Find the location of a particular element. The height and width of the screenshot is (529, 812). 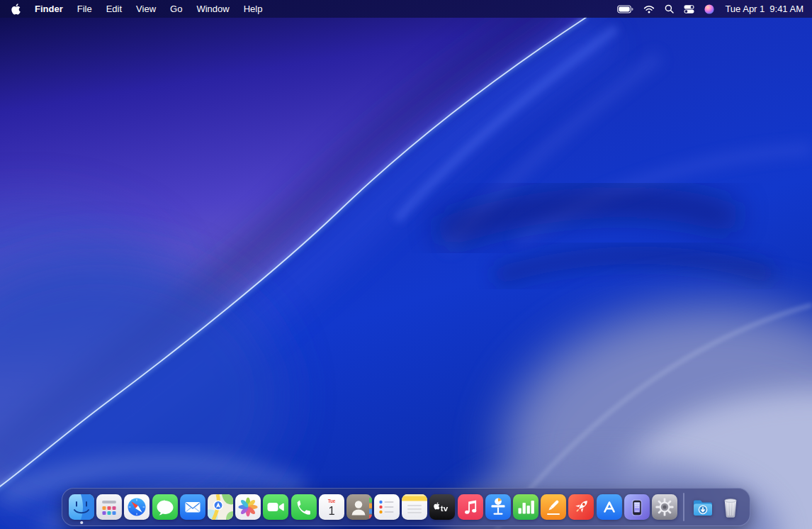

battery-icon is located at coordinates (625, 9).